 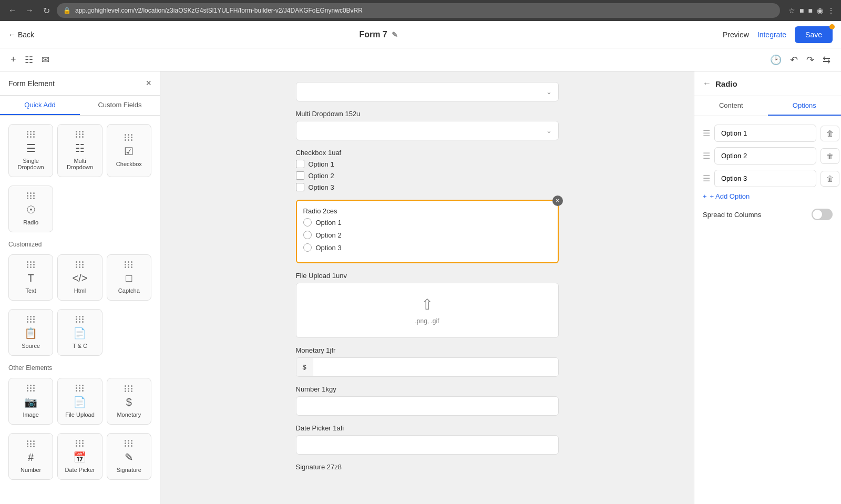 I want to click on captcha-icon: □, so click(x=129, y=279).